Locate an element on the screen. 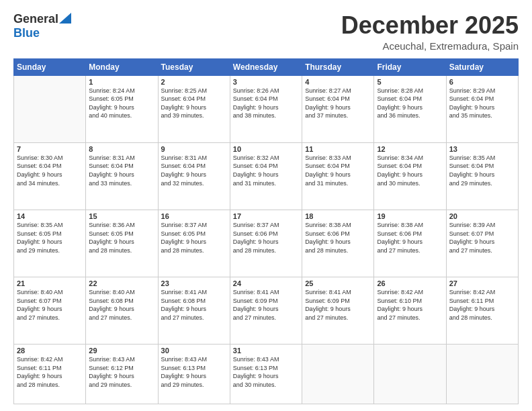  logo: General Blue is located at coordinates (42, 26).